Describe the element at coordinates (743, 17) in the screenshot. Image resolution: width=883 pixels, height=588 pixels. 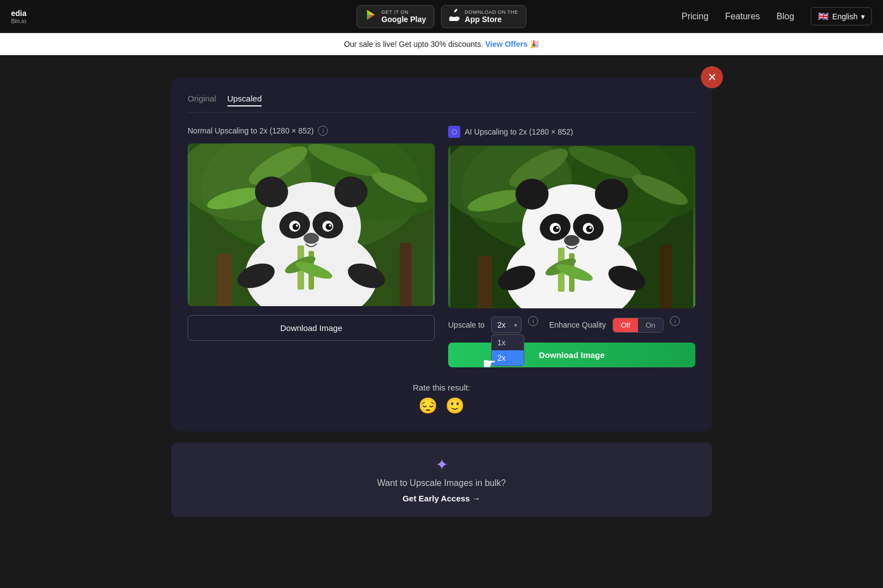
I see `nav-features: Features` at that location.